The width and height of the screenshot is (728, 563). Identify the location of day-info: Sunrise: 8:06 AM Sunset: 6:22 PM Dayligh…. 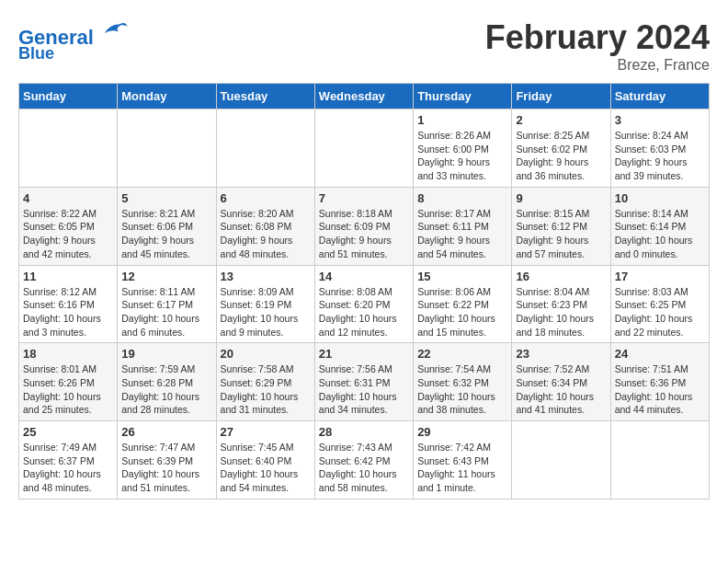
(462, 313).